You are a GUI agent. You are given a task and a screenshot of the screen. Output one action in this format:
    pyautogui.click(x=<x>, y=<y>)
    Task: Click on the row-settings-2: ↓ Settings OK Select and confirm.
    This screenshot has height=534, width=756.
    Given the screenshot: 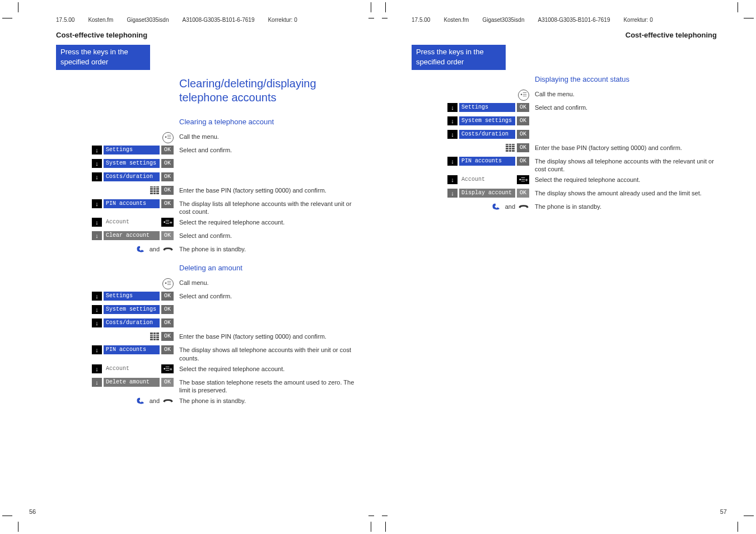 What is the action you would take?
    pyautogui.click(x=208, y=297)
    